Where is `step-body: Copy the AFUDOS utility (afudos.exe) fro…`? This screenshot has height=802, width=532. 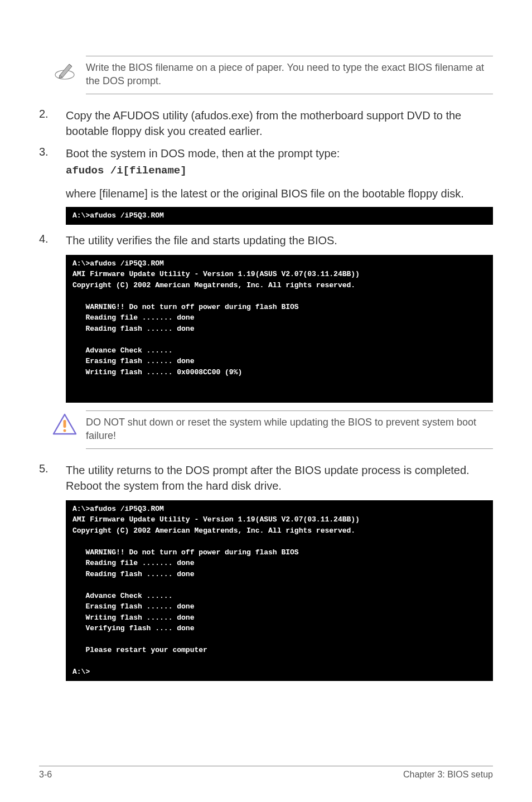 step-body: Copy the AFUDOS utility (afudos.exe) fro… is located at coordinates (279, 123).